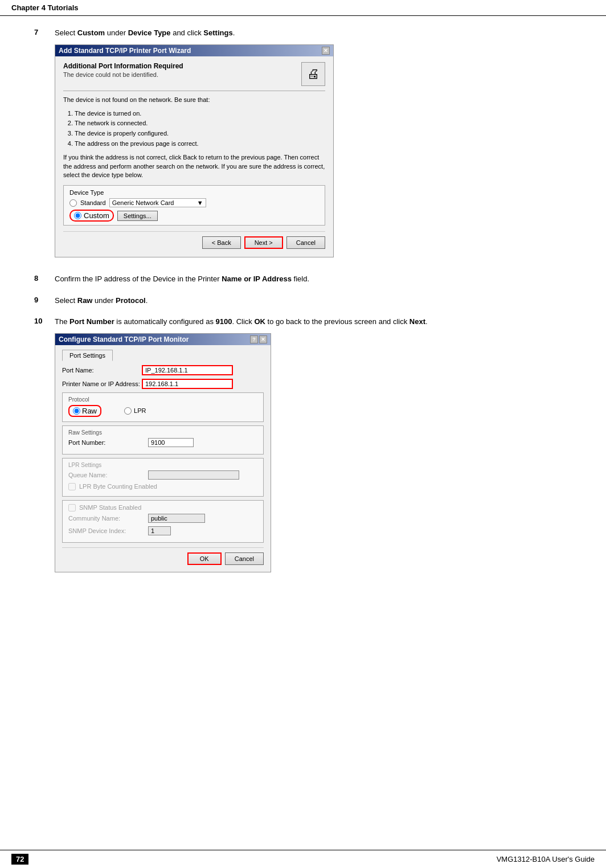 This screenshot has width=606, height=868. I want to click on raw-radio, so click(76, 411).